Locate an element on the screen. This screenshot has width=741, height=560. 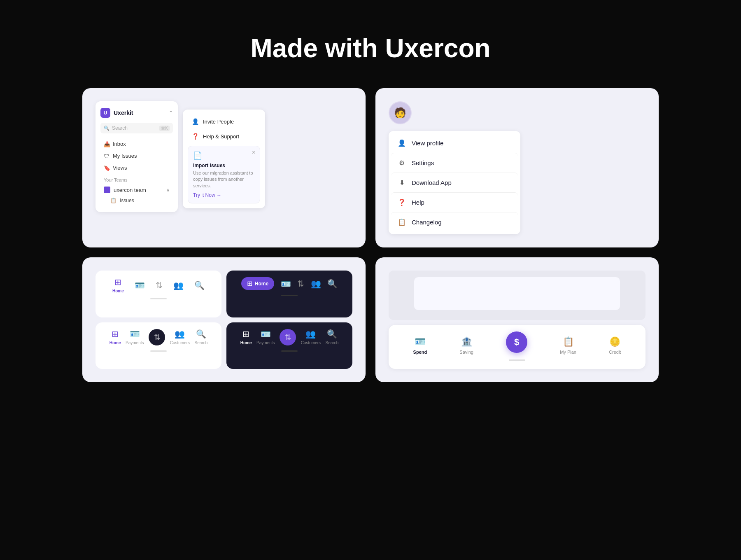
tab-home-dark-active: ⊞ Home is located at coordinates (258, 283).